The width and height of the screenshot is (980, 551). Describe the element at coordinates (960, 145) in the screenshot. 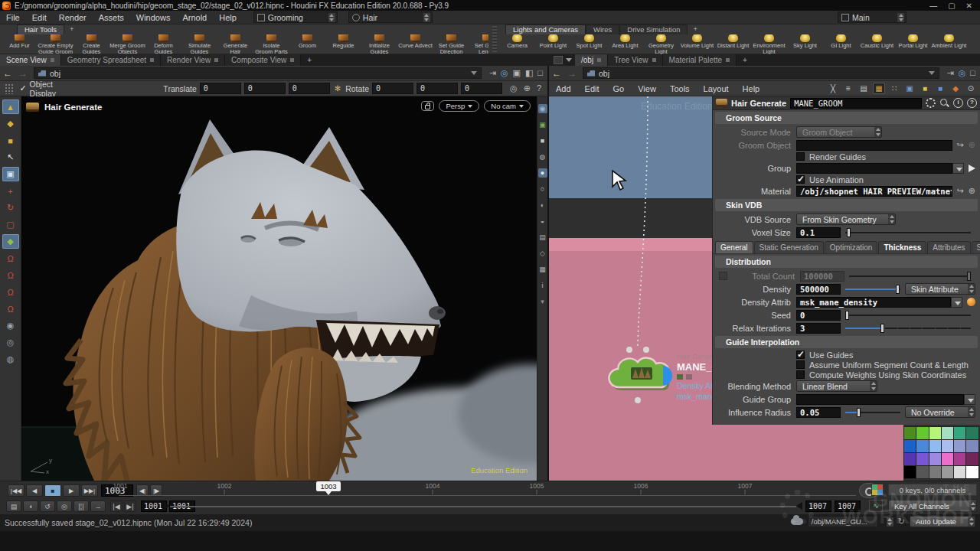

I see `select-node-icon: ↪` at that location.